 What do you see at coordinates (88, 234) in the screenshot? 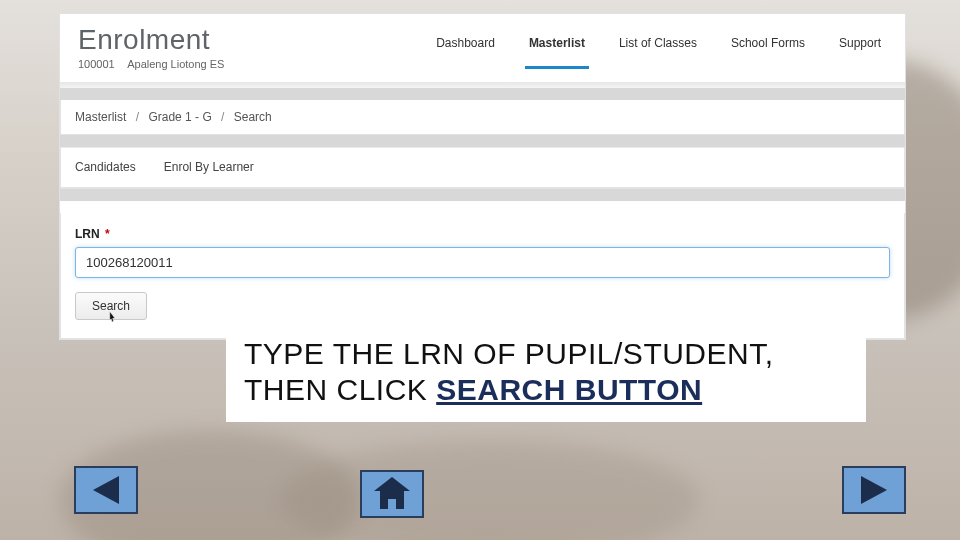
I see `lrn-label-text: LRN` at bounding box center [88, 234].